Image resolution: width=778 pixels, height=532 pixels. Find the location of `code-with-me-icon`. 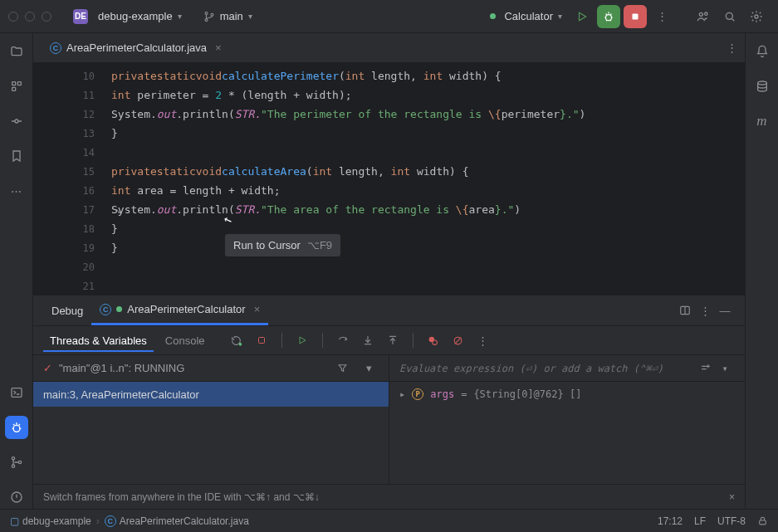

code-with-me-icon is located at coordinates (703, 17).